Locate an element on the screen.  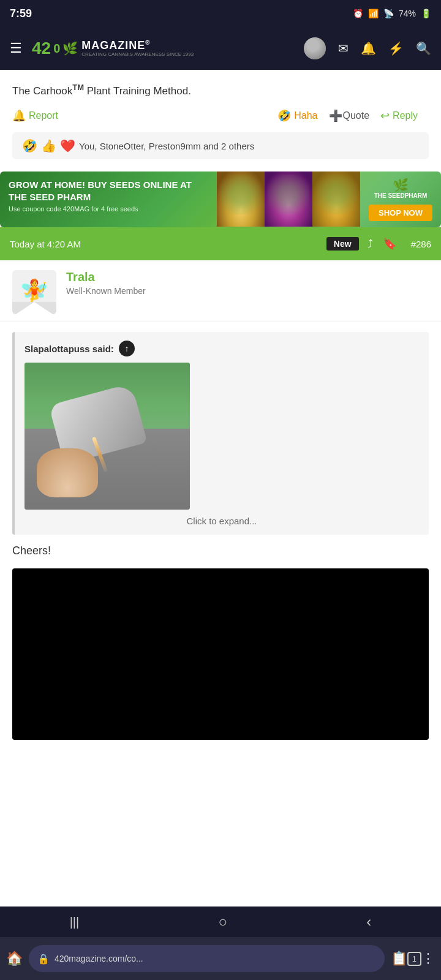
post-content: The CarhookTM Plant Training Method. 🔔 R… is located at coordinates (221, 115).